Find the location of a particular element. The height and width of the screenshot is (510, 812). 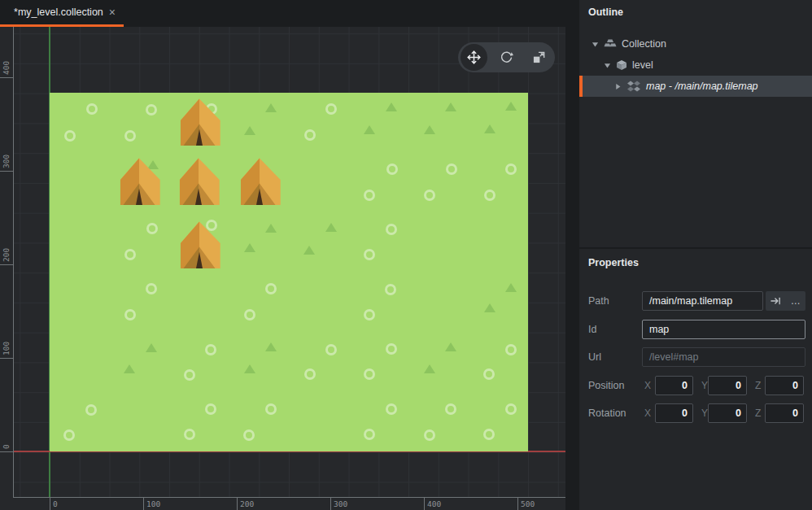

chevron-down-icon is located at coordinates (596, 44).